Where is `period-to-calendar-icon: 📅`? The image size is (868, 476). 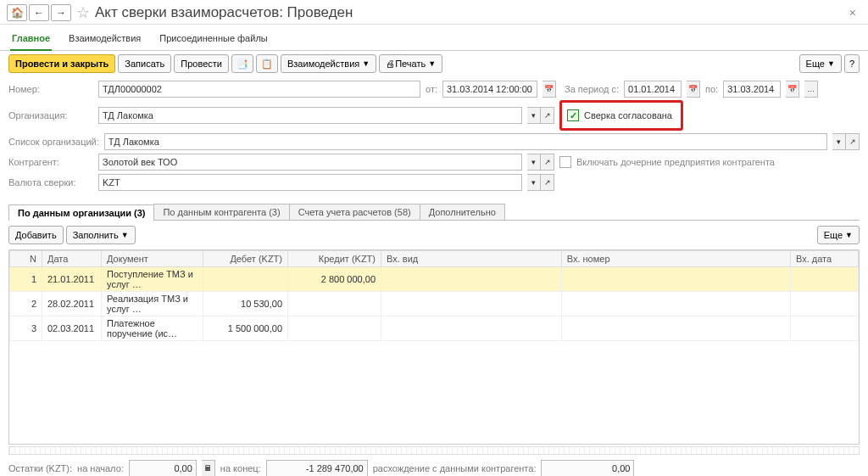
period-to-calendar-icon: 📅 is located at coordinates (793, 89).